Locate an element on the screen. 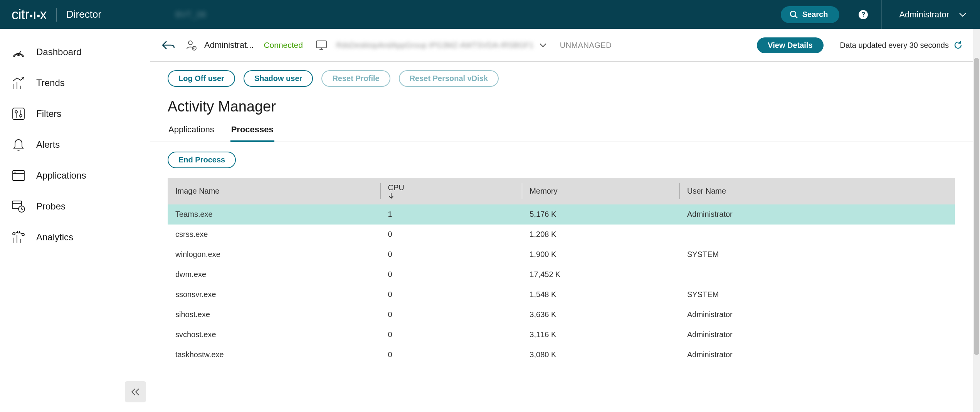 The image size is (980, 412). sidebar-item-probes: Probes is located at coordinates (75, 206).